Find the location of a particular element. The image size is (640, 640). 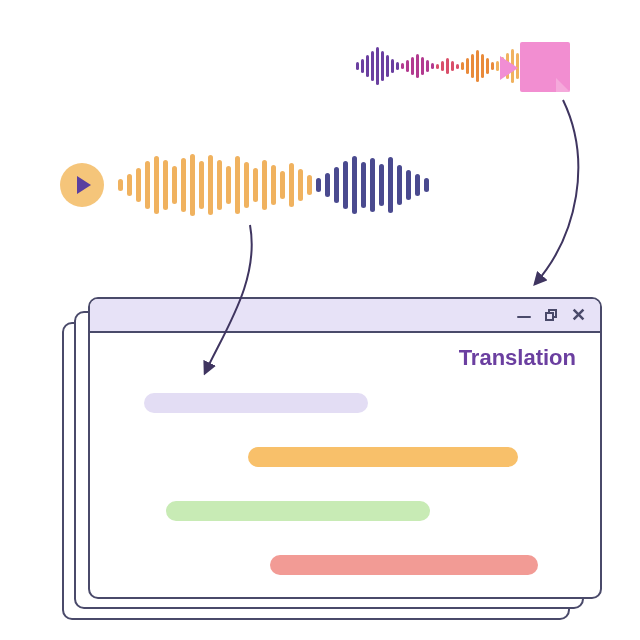

minimize-button is located at coordinates (524, 316).